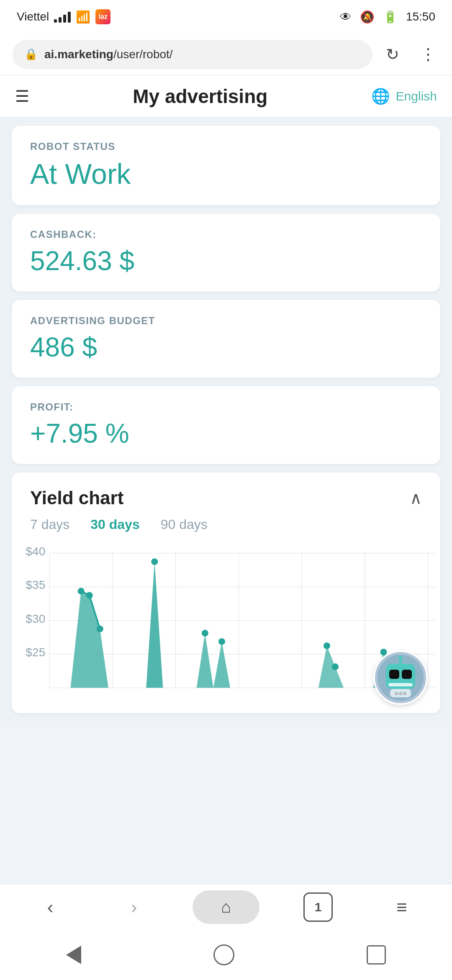 The image size is (452, 980). I want to click on tabs-count: 1, so click(318, 907).